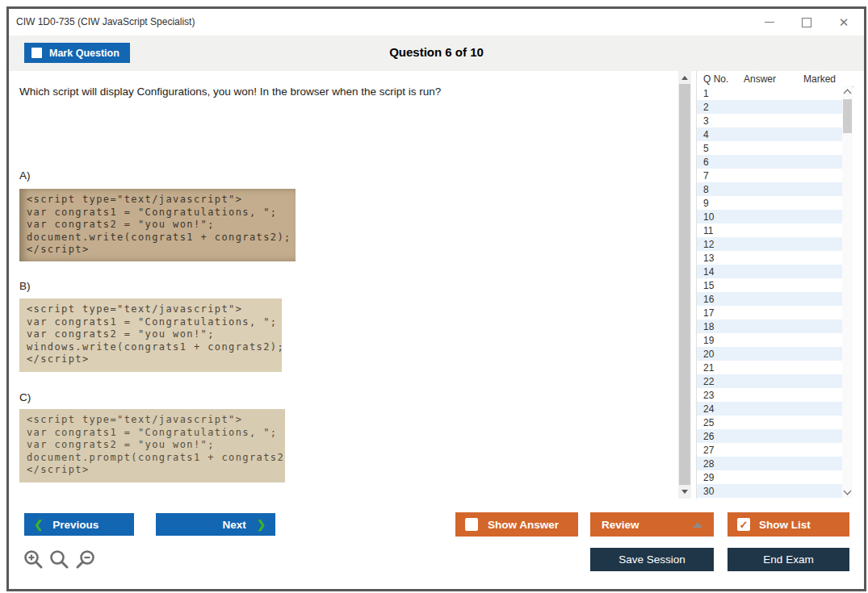  Describe the element at coordinates (770, 286) in the screenshot. I see `table-row: 15` at that location.